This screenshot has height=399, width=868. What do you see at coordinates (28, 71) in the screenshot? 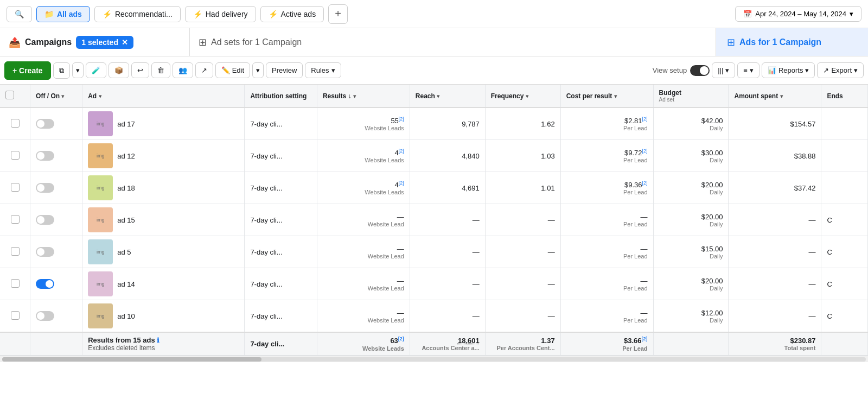
I see `create-button: + Create` at bounding box center [28, 71].